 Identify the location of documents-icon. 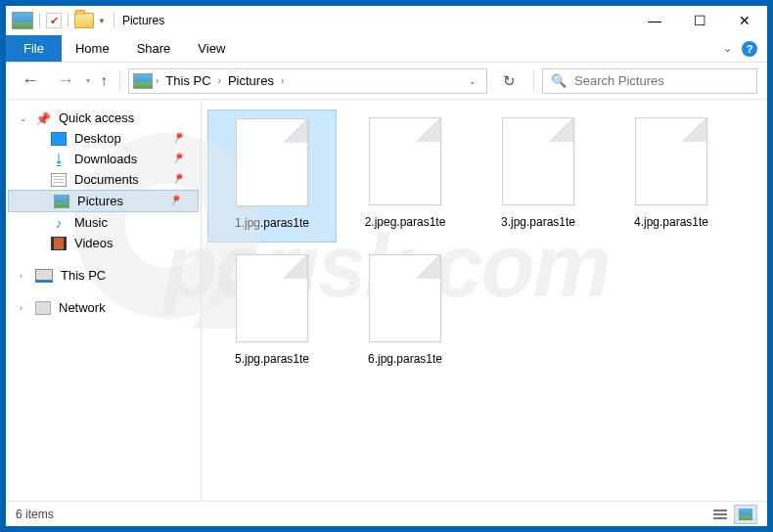
(59, 180).